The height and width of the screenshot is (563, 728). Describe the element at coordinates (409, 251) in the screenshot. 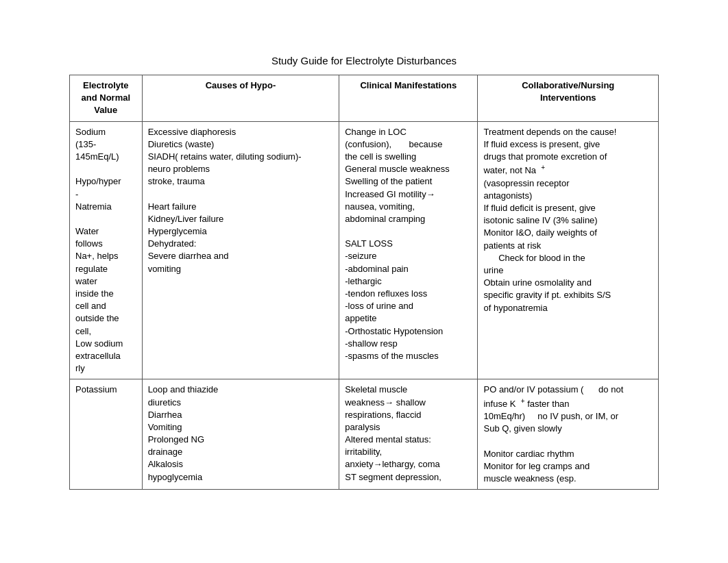

I see `cell-manifestations-sodium: Change in LOC (confusion), because the c…` at that location.